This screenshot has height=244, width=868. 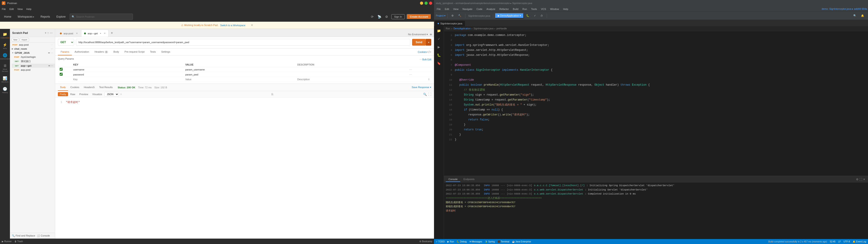 What do you see at coordinates (240, 80) in the screenshot?
I see `value-cell-new` at bounding box center [240, 80].